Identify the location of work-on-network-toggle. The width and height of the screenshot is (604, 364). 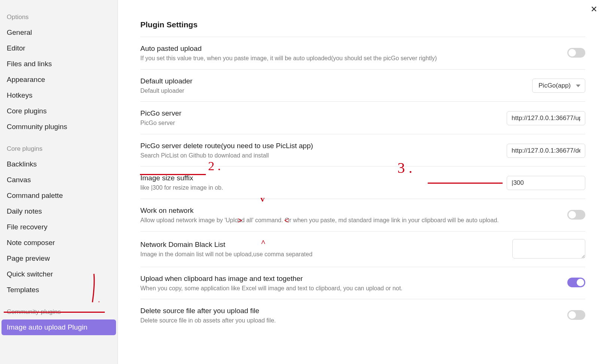
(576, 215).